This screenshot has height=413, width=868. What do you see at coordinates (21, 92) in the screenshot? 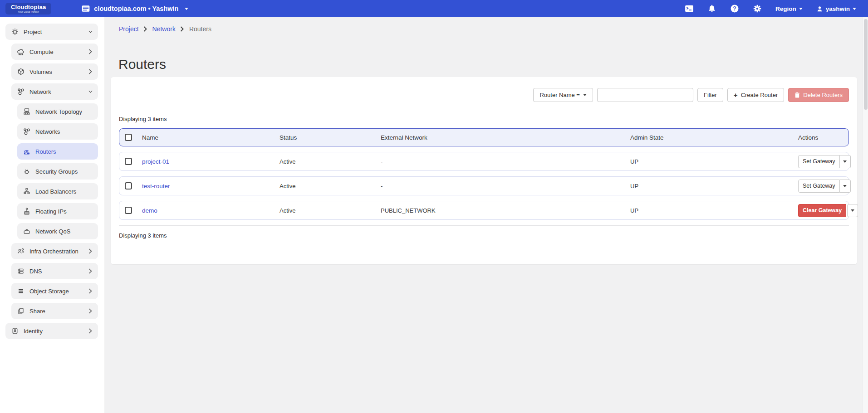
I see `network-nodes-icon` at bounding box center [21, 92].